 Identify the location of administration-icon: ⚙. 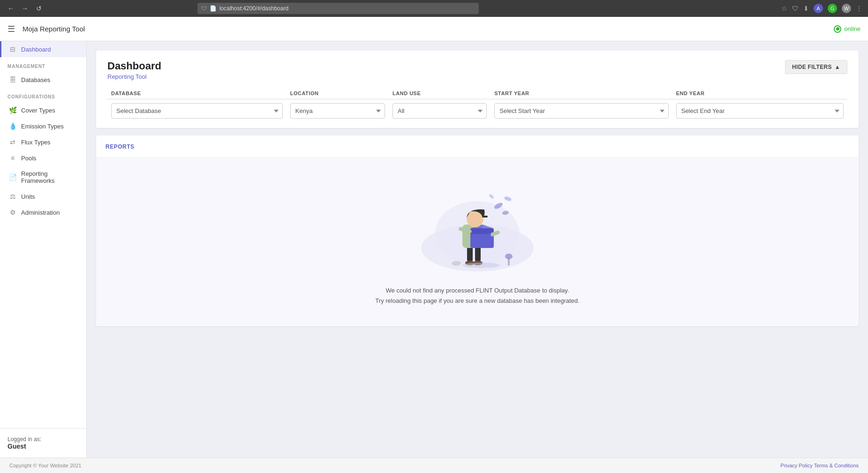
(13, 212).